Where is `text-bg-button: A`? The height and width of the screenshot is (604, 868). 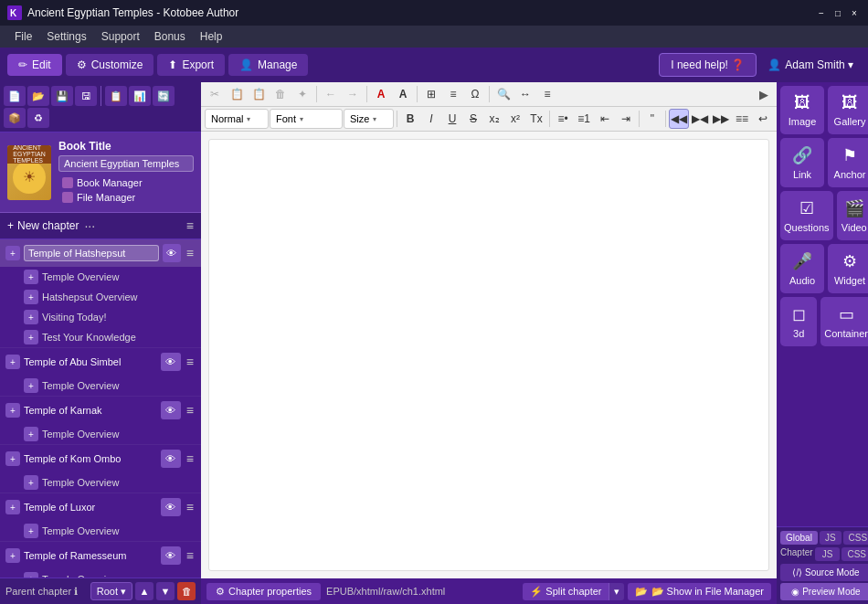 text-bg-button: A is located at coordinates (403, 94).